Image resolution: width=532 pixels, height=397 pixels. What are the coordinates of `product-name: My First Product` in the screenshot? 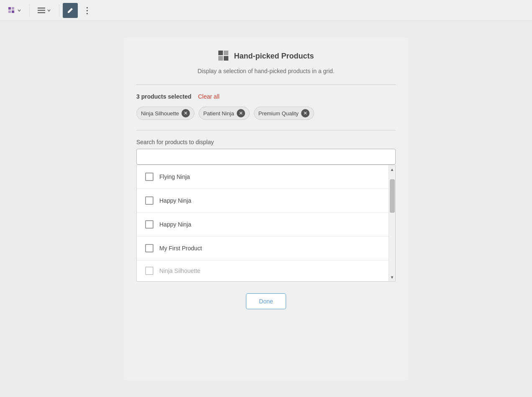 It's located at (181, 248).